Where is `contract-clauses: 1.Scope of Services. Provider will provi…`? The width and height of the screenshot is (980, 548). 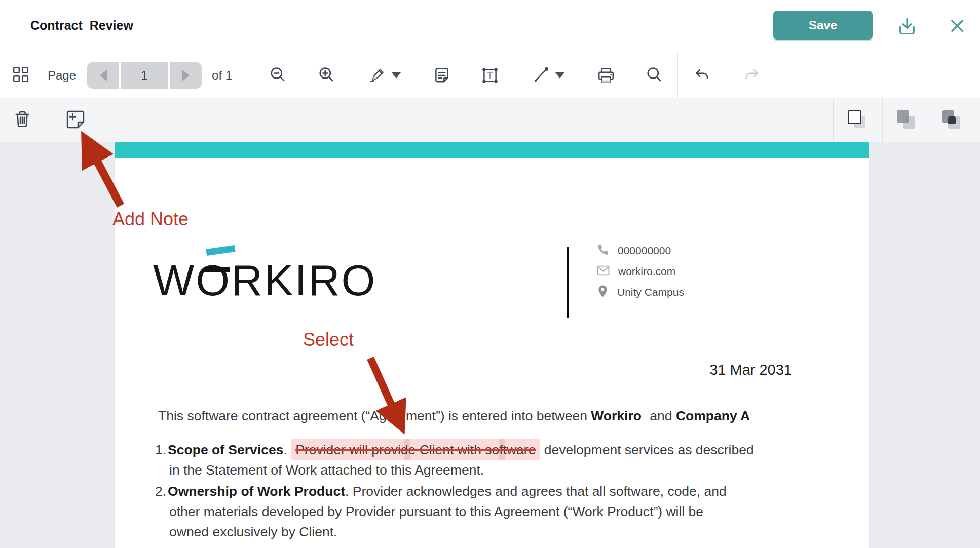
contract-clauses: 1.Scope of Services. Provider will provi… is located at coordinates (487, 491).